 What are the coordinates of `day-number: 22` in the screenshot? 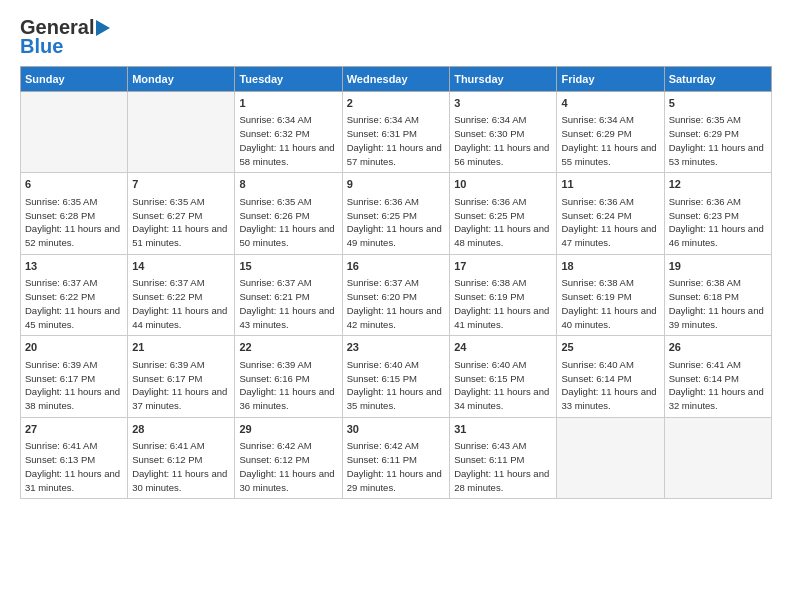 It's located at (288, 348).